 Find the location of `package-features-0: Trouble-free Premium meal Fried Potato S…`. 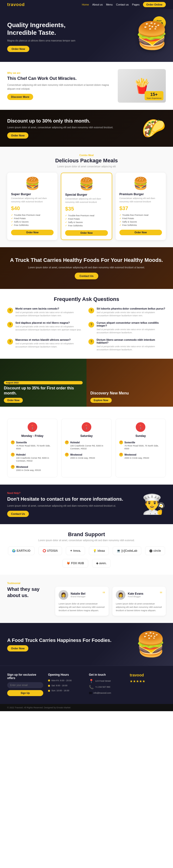

package-features-0: Trouble-free Premium meal Fried Potato S… is located at coordinates (32, 220).